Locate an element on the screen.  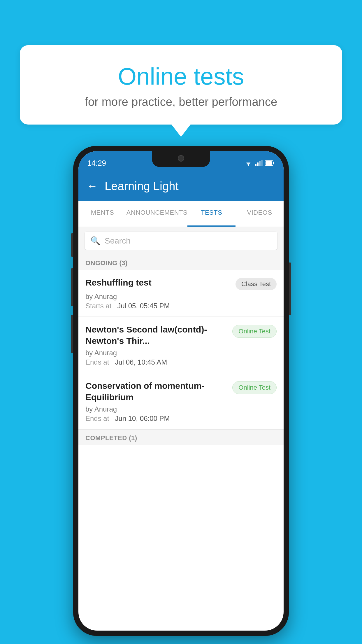
test-date-2: Ends at Jul 06, 10:45 AM is located at coordinates (181, 362).